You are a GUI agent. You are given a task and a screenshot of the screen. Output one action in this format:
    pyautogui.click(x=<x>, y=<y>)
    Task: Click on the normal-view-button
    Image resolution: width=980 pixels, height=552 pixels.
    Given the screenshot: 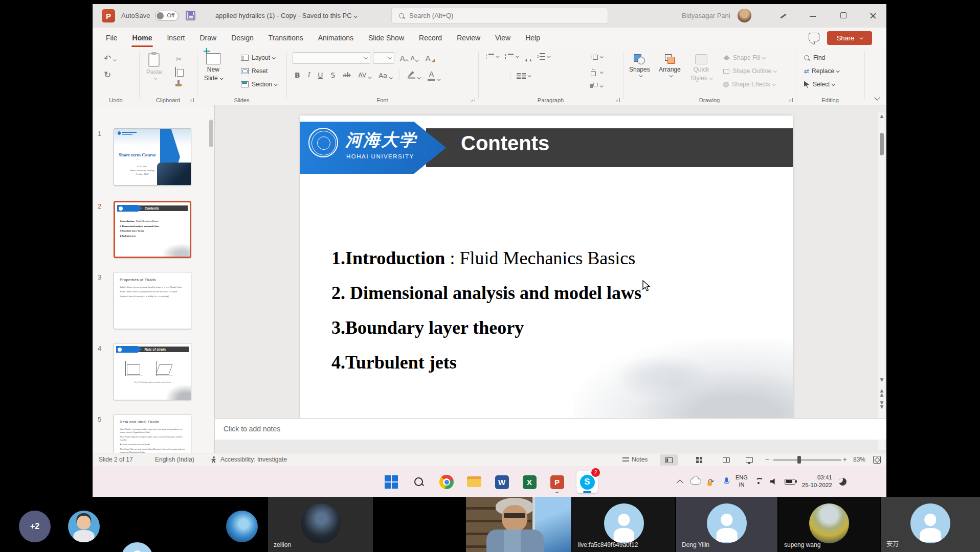 What is the action you would take?
    pyautogui.click(x=669, y=460)
    